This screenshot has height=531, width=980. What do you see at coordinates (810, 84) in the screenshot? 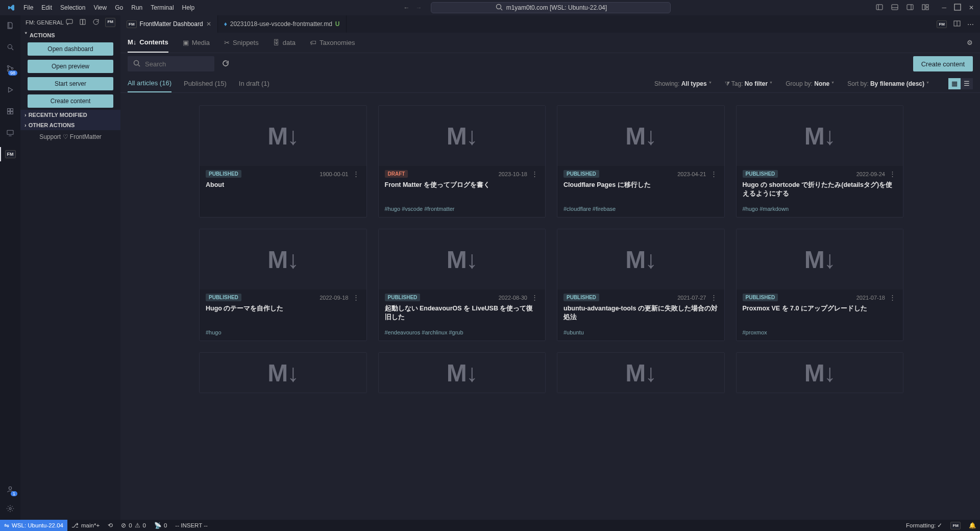
I see `group-filter: Group by: None` at bounding box center [810, 84].